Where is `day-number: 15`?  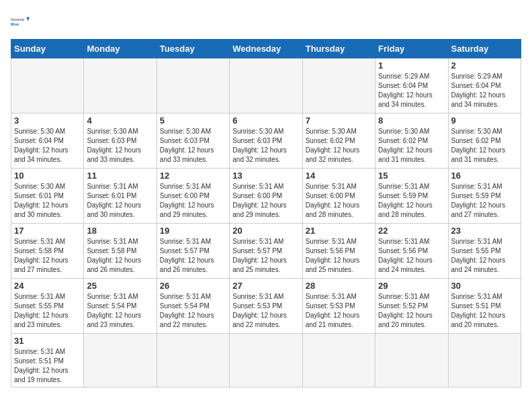 day-number: 15 is located at coordinates (411, 176).